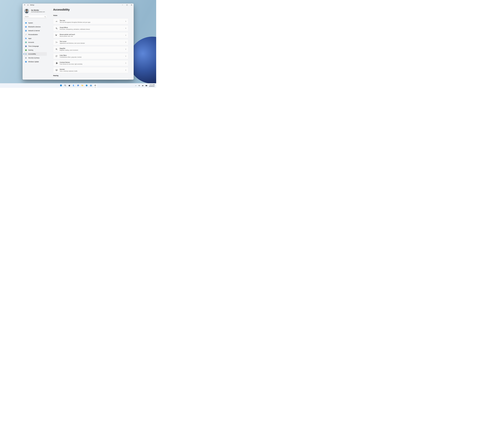  What do you see at coordinates (91, 70) in the screenshot?
I see `settings-card-narrator: Narrator Voice, verbosity, keyboard, bra…` at bounding box center [91, 70].